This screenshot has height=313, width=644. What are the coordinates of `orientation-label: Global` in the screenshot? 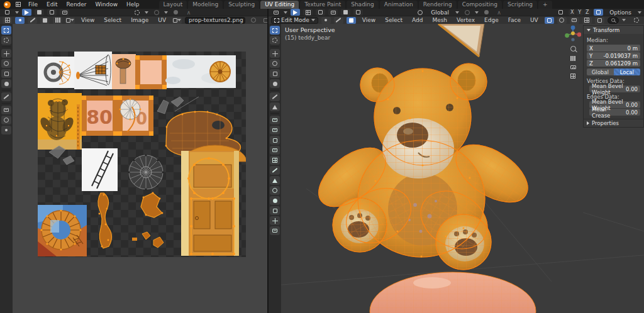 It's located at (440, 13).